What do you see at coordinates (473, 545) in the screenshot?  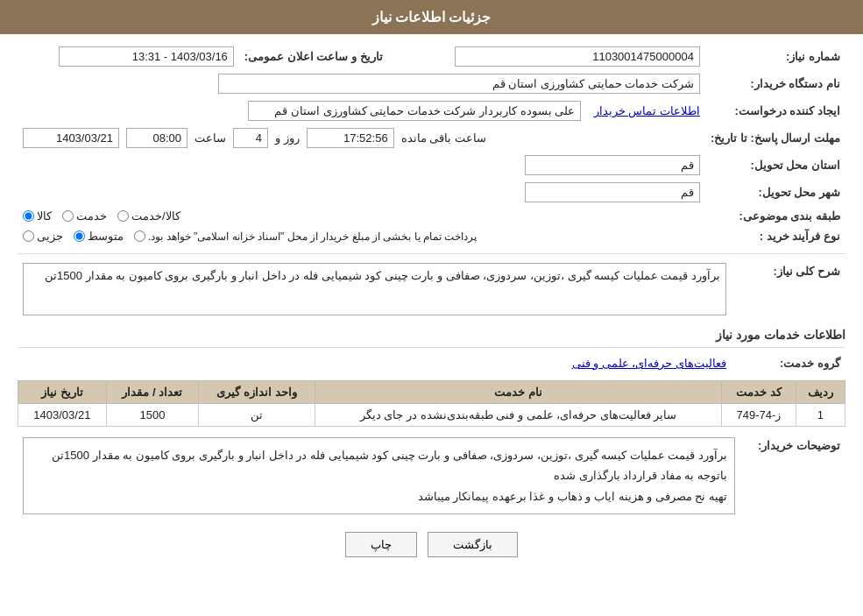 I see `back-button: بازگشت` at bounding box center [473, 545].